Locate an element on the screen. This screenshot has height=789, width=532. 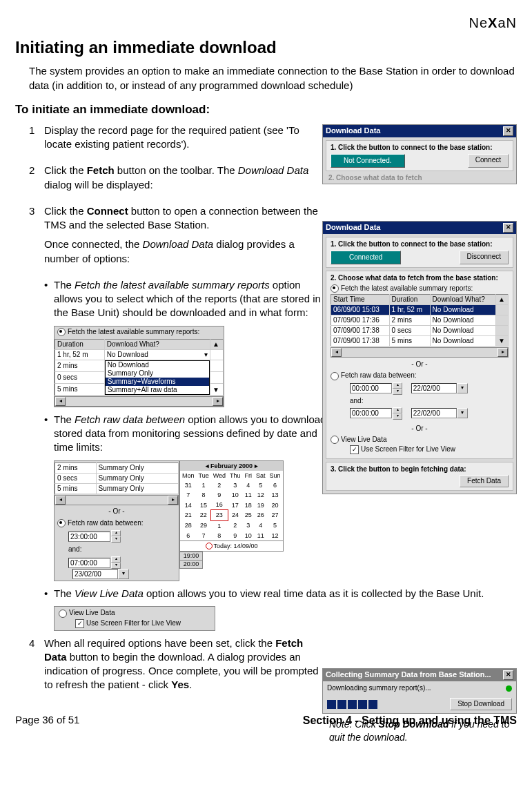
connection-status: Not Connected. is located at coordinates (368, 161).